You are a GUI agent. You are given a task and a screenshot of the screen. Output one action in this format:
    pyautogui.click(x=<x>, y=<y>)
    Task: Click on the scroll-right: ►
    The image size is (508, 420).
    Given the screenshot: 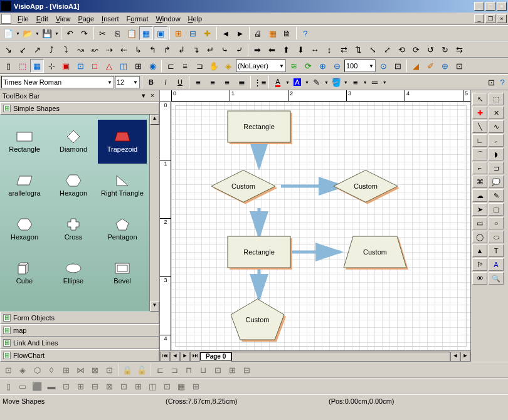 What is the action you would take?
    pyautogui.click(x=465, y=357)
    